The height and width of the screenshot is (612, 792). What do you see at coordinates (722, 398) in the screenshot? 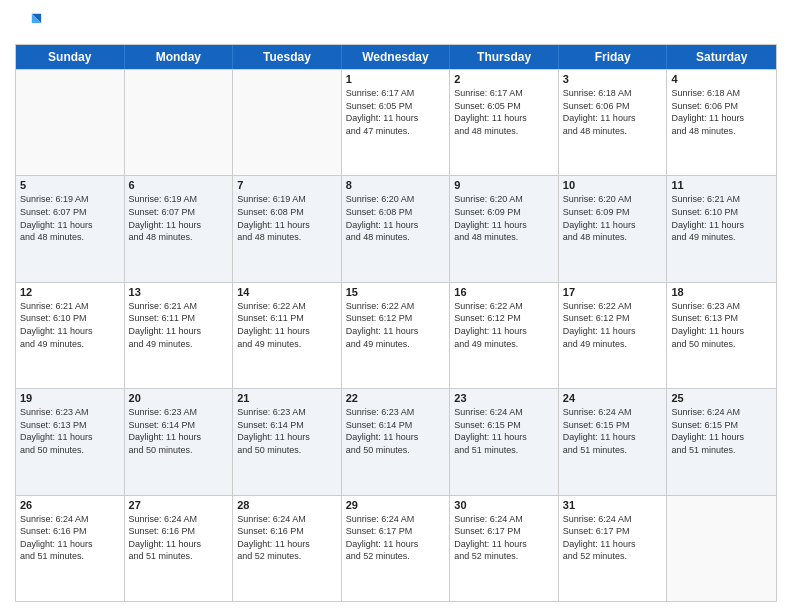
I see `day-number: 25` at bounding box center [722, 398].